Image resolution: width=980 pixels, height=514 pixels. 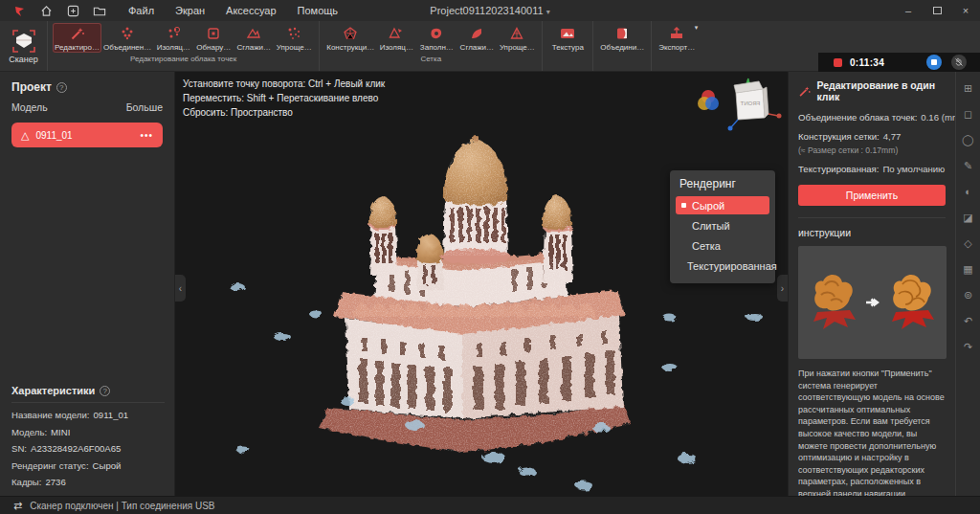 I want to click on connection-arrows-icon: ⇄, so click(x=17, y=505).